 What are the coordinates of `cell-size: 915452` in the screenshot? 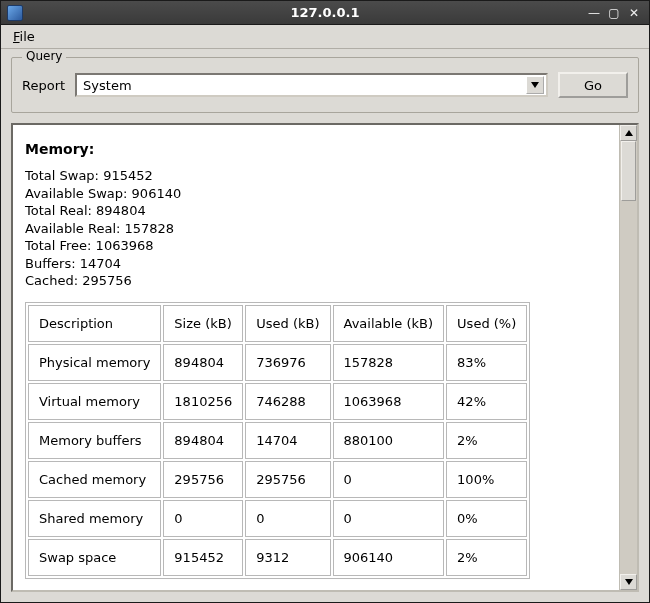 It's located at (203, 558).